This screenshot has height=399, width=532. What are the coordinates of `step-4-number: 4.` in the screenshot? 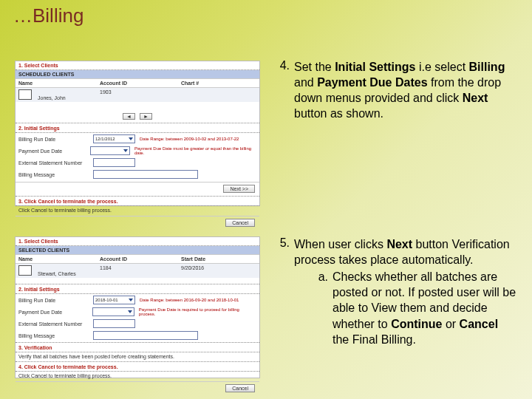 It's located at (281, 90).